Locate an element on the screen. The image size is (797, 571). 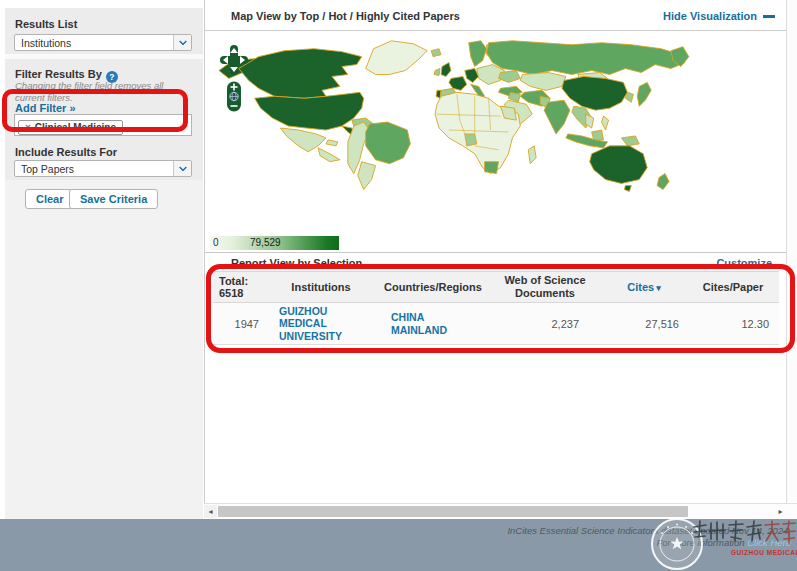
total-label: Total: is located at coordinates (242, 281).